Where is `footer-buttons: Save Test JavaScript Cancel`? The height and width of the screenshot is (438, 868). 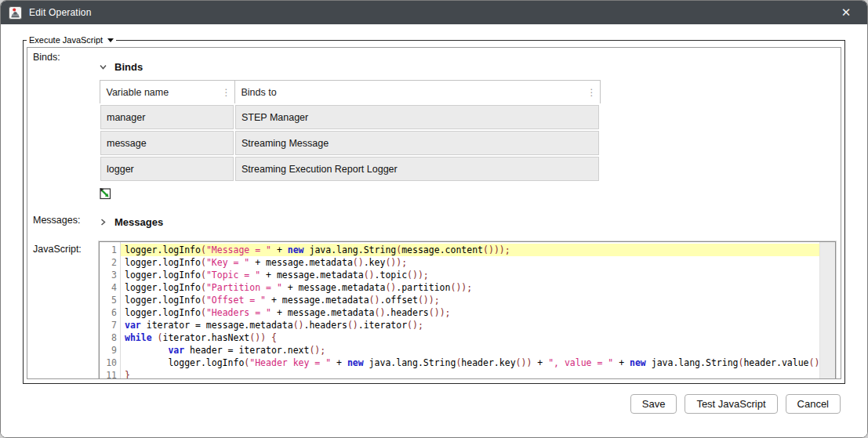 footer-buttons: Save Test JavaScript Cancel is located at coordinates (735, 404).